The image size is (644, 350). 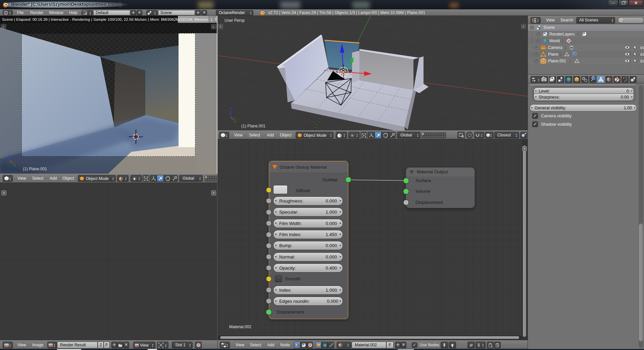 I want to click on svg-text:Scene | Elapsed: 00:16.39 | In: Scene | Elapsed: 00:16.39 | Interactive …, so click(x=110, y=19).